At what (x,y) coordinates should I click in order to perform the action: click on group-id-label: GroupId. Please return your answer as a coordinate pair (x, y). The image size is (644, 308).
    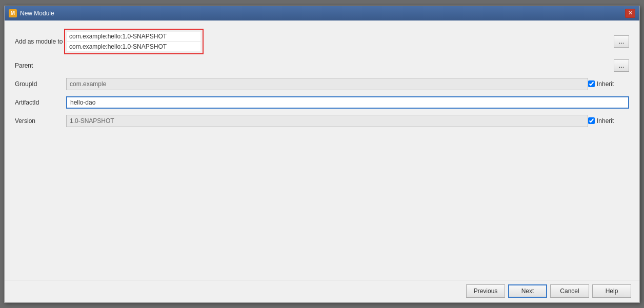
    Looking at the image, I should click on (41, 84).